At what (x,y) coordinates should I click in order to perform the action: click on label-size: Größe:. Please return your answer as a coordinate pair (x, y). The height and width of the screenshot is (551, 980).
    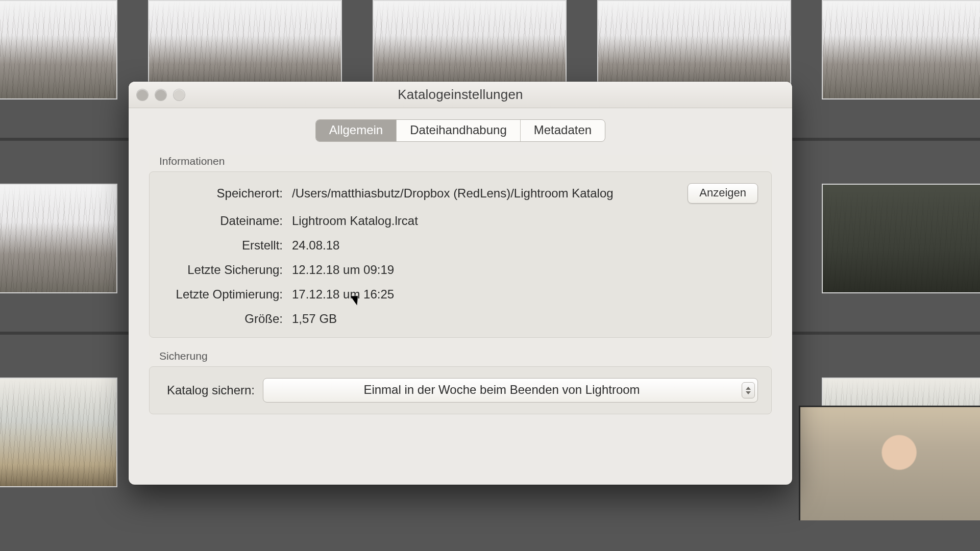
    Looking at the image, I should click on (223, 319).